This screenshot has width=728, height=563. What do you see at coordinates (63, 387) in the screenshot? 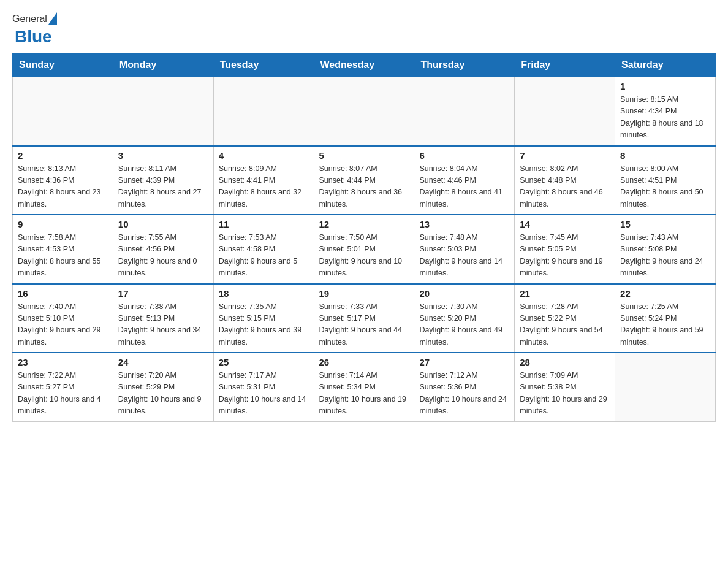
I see `calendar-cell: 23Sunrise: 7:22 AM Sunset: 5:27 PM Dayli…` at bounding box center [63, 387].